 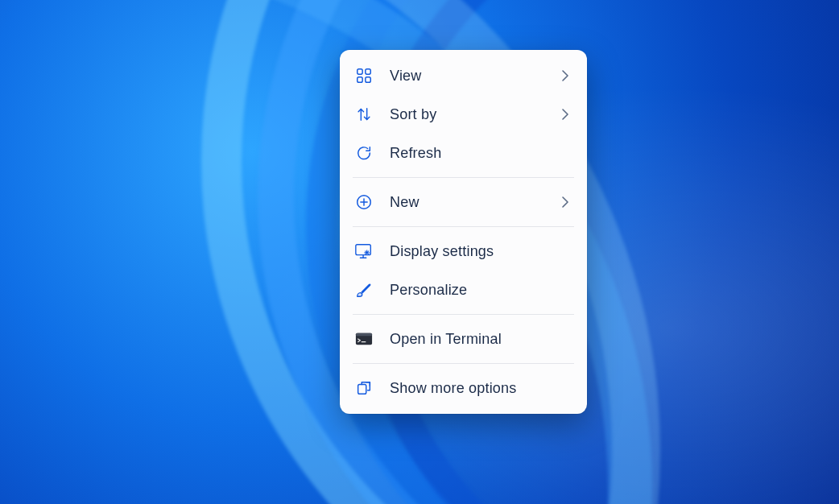 I want to click on menu-item-personalize: Personalize, so click(x=464, y=290).